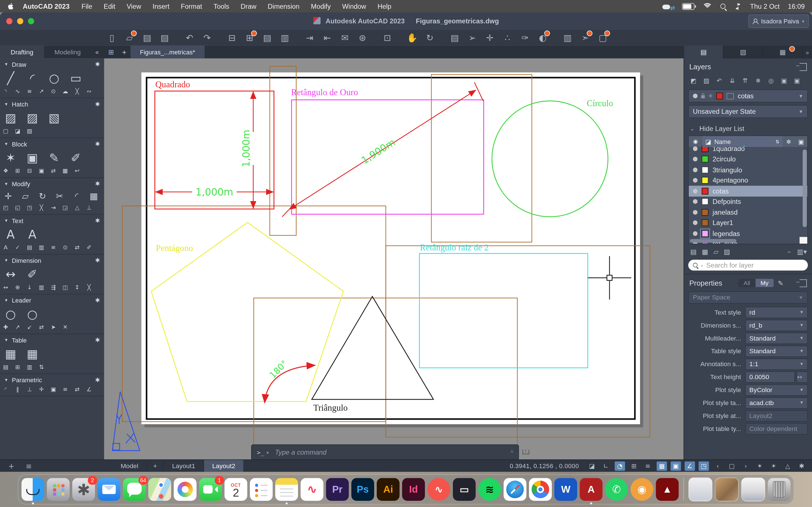 This screenshot has width=812, height=507. I want to click on open-file-icon: ▱, so click(130, 38).